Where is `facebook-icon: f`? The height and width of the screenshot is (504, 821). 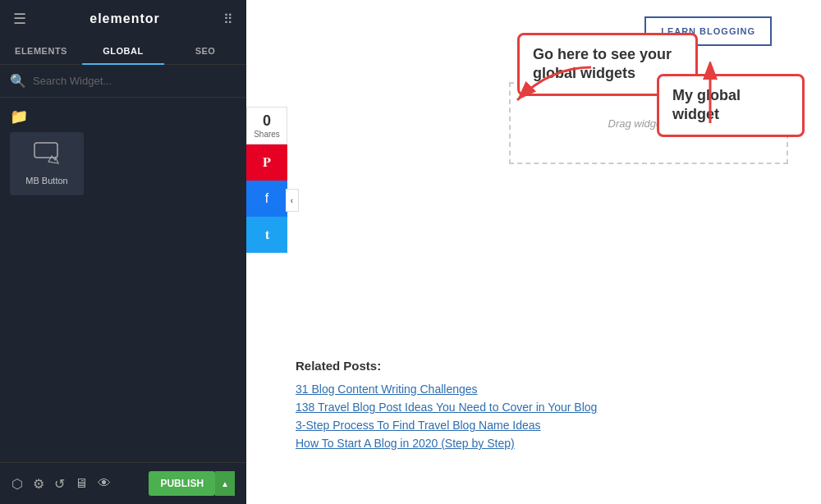 facebook-icon: f is located at coordinates (267, 199).